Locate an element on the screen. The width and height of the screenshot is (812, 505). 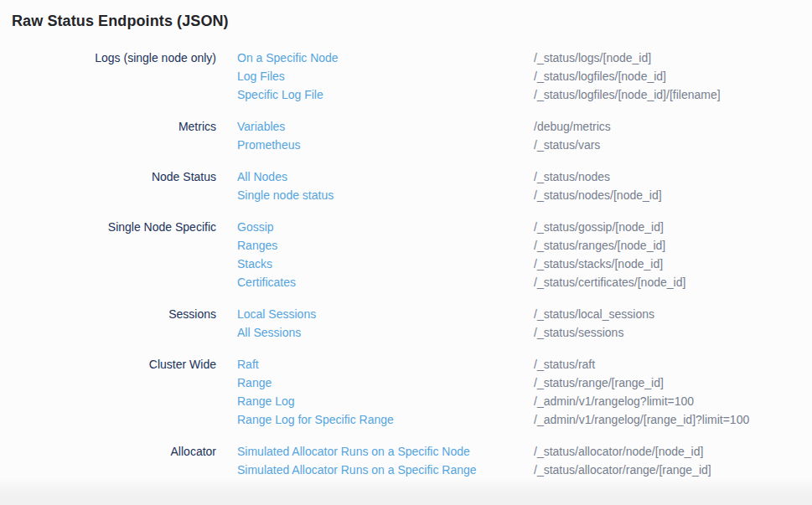
endpoint-path: /_status/nodes is located at coordinates (572, 177).